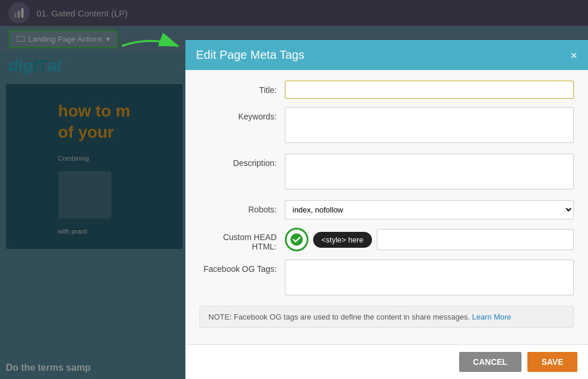 This screenshot has height=379, width=588. Describe the element at coordinates (491, 317) in the screenshot. I see `learn-more-link: Learn More` at that location.